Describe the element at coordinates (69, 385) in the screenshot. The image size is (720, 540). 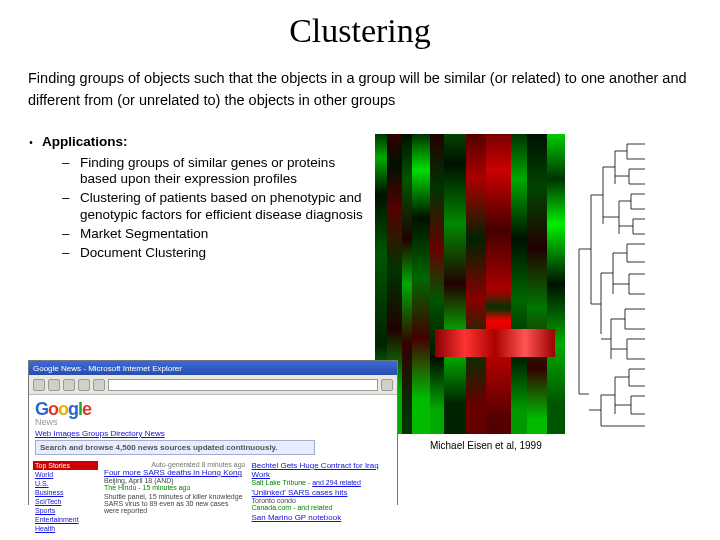
I see `stop-icon` at that location.